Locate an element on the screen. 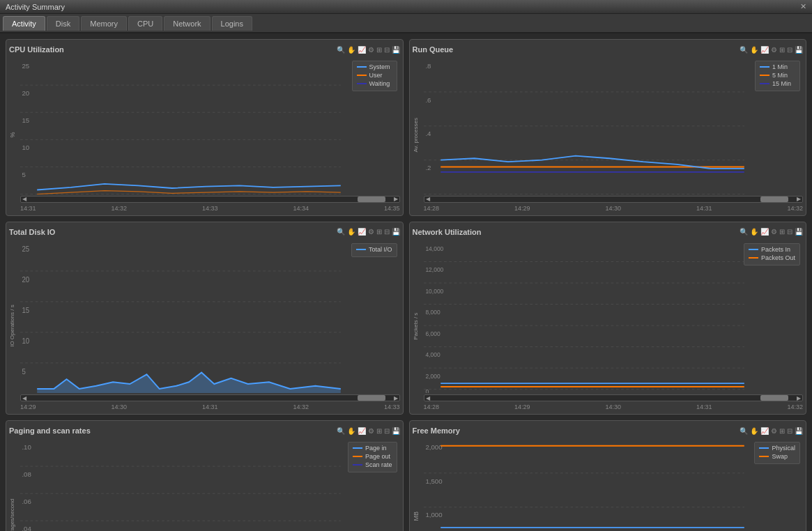 Image resolution: width=812 pixels, height=531 pixels. dio-svg: 25 20 15 10 5 0 is located at coordinates (210, 317).